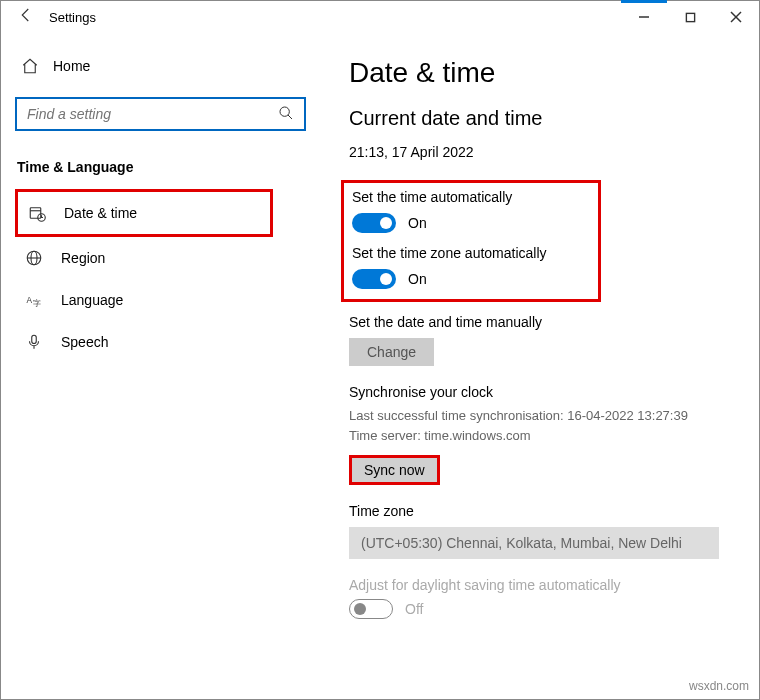  Describe the element at coordinates (392, 352) in the screenshot. I see `change-button: Change` at that location.